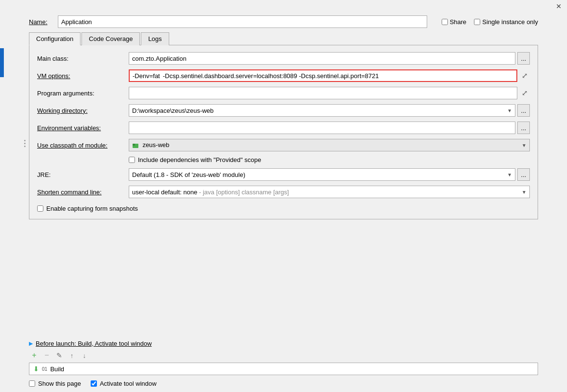 The image size is (567, 392). Describe the element at coordinates (57, 369) in the screenshot. I see `build-label: Build` at that location.